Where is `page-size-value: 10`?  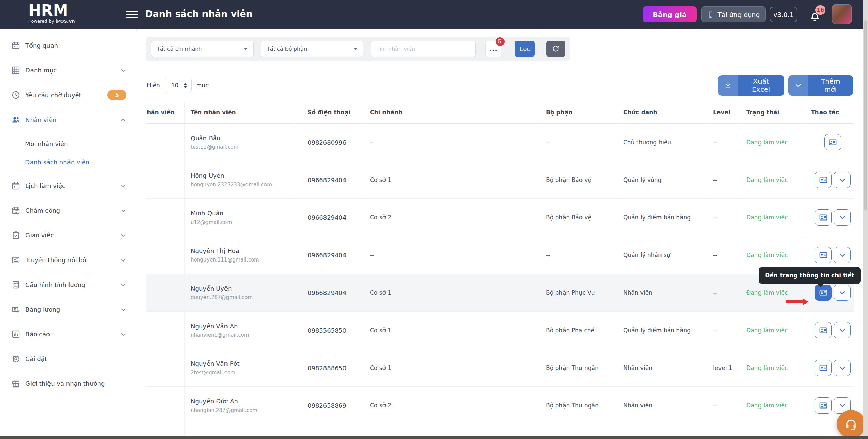 page-size-value: 10 is located at coordinates (175, 85).